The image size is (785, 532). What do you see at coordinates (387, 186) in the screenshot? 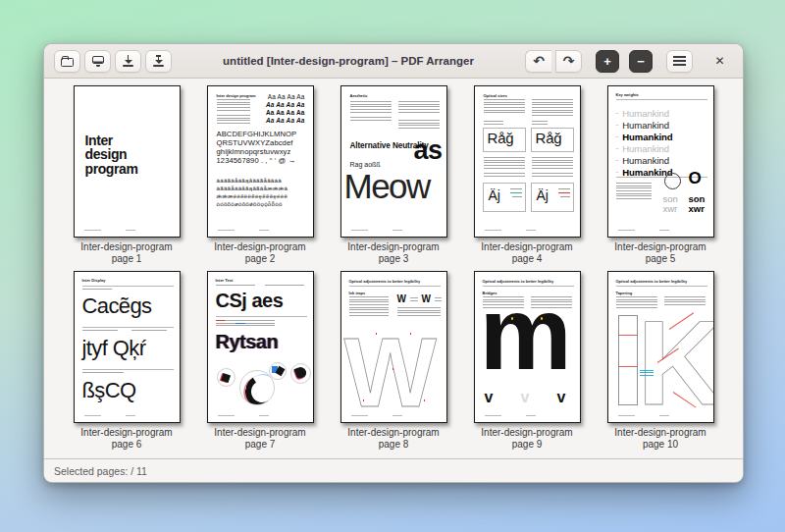
I see `giant-word-sample: Meow` at bounding box center [387, 186].